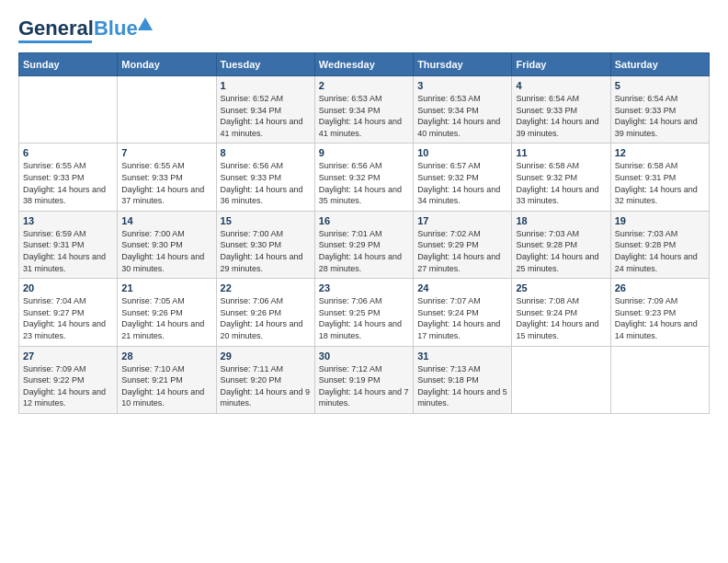  Describe the element at coordinates (561, 64) in the screenshot. I see `header-friday: Friday` at that location.